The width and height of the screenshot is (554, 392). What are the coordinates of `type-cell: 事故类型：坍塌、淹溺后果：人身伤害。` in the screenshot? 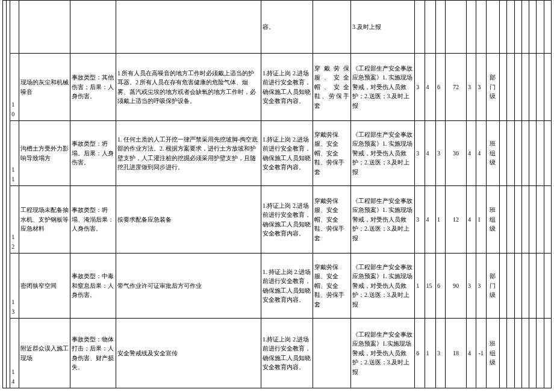 It's located at (93, 220).